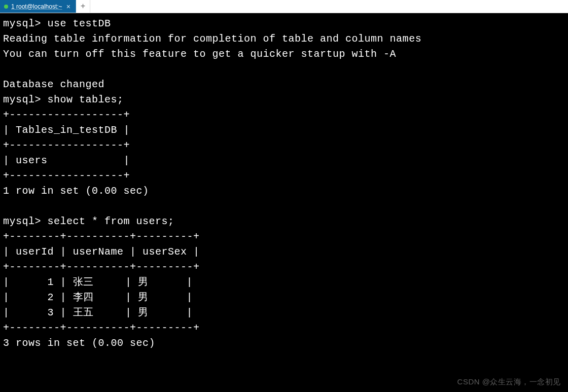  What do you see at coordinates (509, 382) in the screenshot?
I see `watermark-text: CSDN @众生云海，一念初见` at bounding box center [509, 382].